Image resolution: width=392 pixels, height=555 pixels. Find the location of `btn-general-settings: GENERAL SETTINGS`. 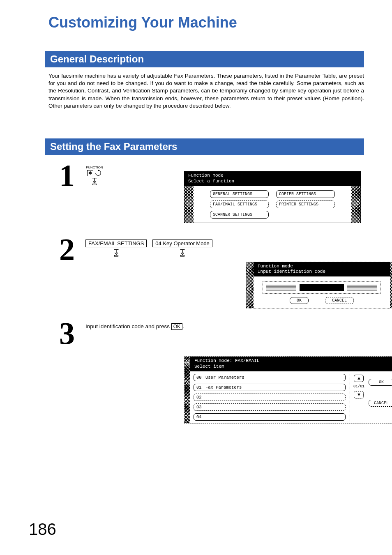

btn-general-settings: GENERAL SETTINGS is located at coordinates (239, 194).